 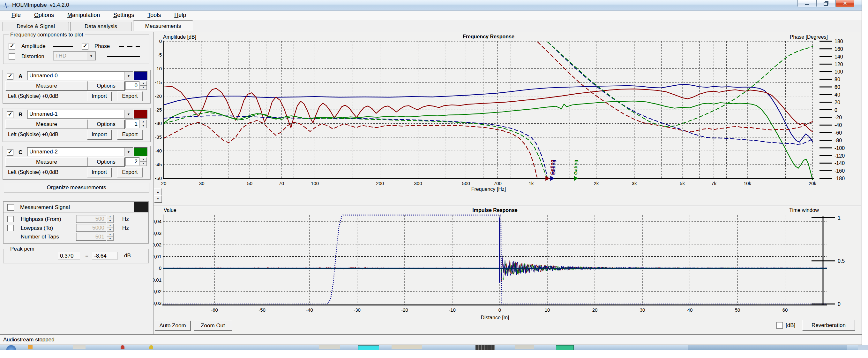 I want to click on frequency-response-title: Frequency Response, so click(x=489, y=36).